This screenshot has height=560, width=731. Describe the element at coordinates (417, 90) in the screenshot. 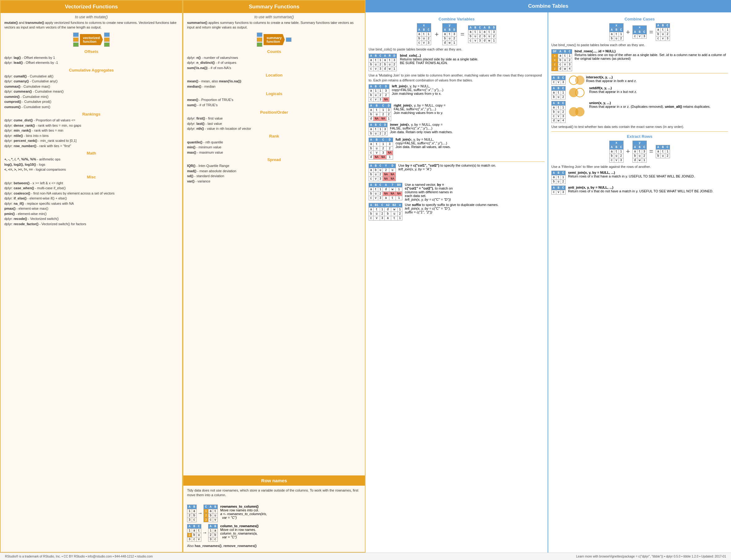

I see `left-join-desc: left_join(x, y, by = NULL, copy=FALSE, s…` at that location.